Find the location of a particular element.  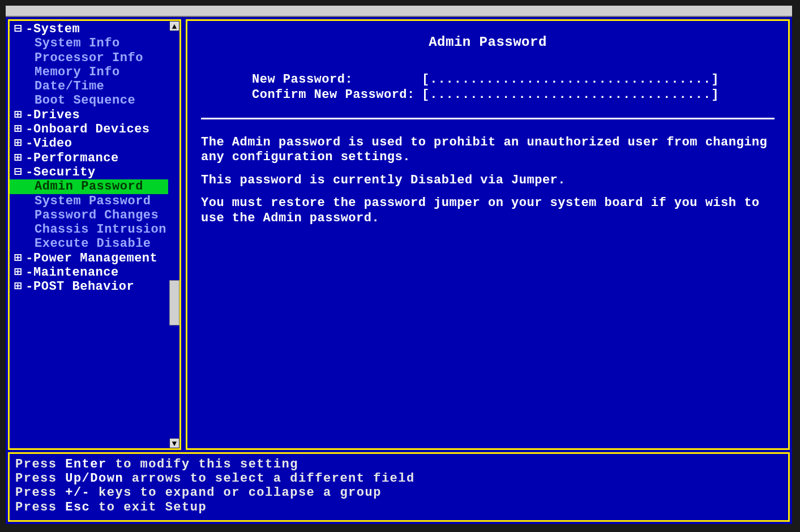

tree-item-system: ⊟-System is located at coordinates (89, 29).